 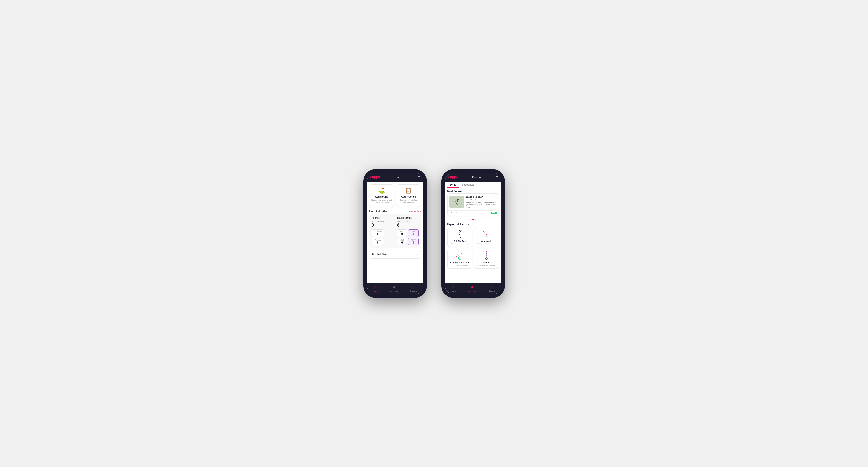 I want to click on home-screen-content: ⛳ Add Round Record your shots in fast or…, so click(x=395, y=232).